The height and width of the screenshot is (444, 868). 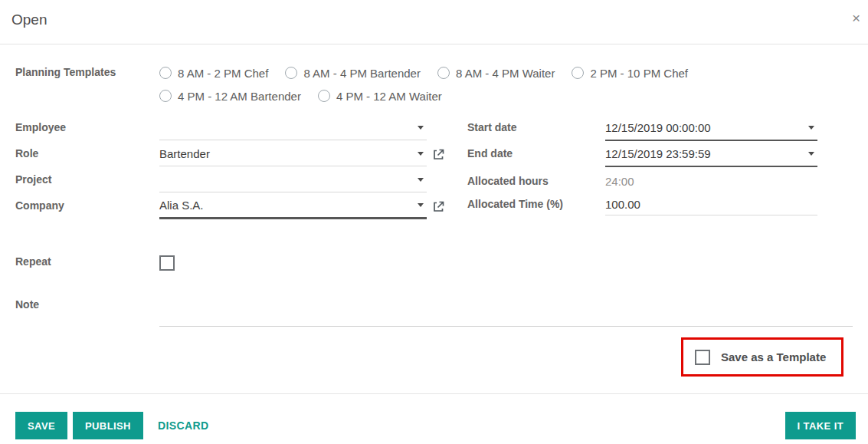 I want to click on footer-divider, so click(x=434, y=394).